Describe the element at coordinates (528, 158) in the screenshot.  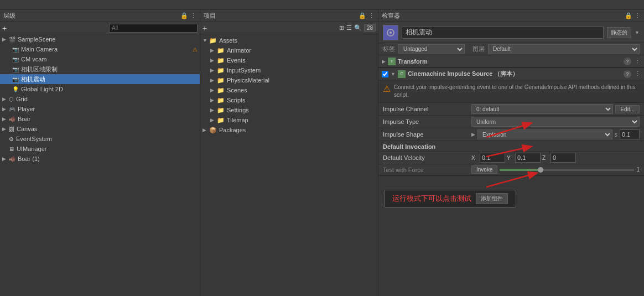
I see `velocity-y-input` at that location.